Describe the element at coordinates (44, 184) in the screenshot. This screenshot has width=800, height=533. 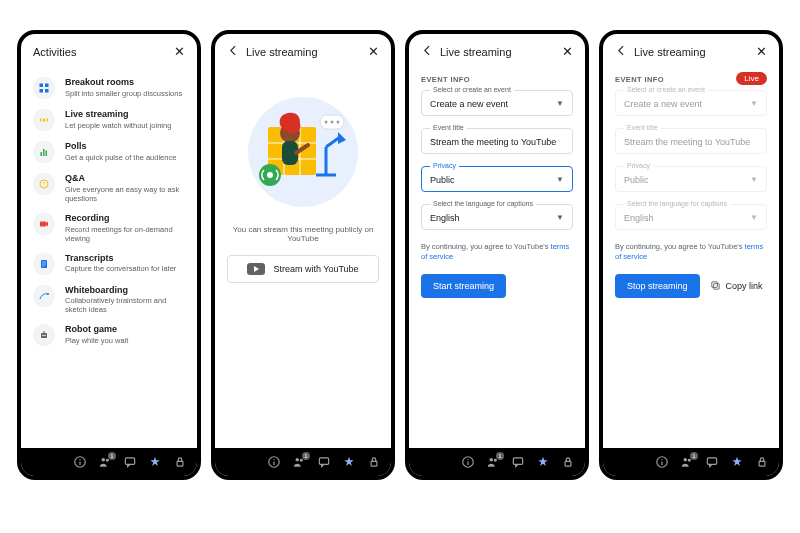
I see `qa-icon: ?` at that location.